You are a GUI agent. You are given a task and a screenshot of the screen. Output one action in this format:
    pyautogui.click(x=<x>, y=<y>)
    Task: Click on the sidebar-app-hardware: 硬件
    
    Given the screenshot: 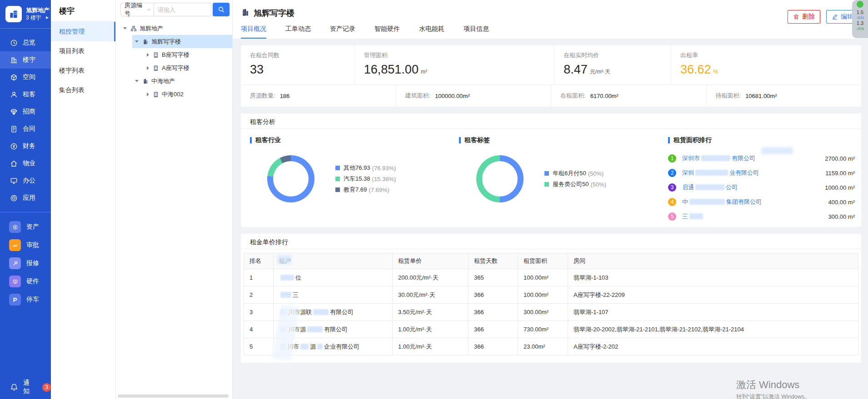 What is the action you would take?
    pyautogui.click(x=25, y=281)
    